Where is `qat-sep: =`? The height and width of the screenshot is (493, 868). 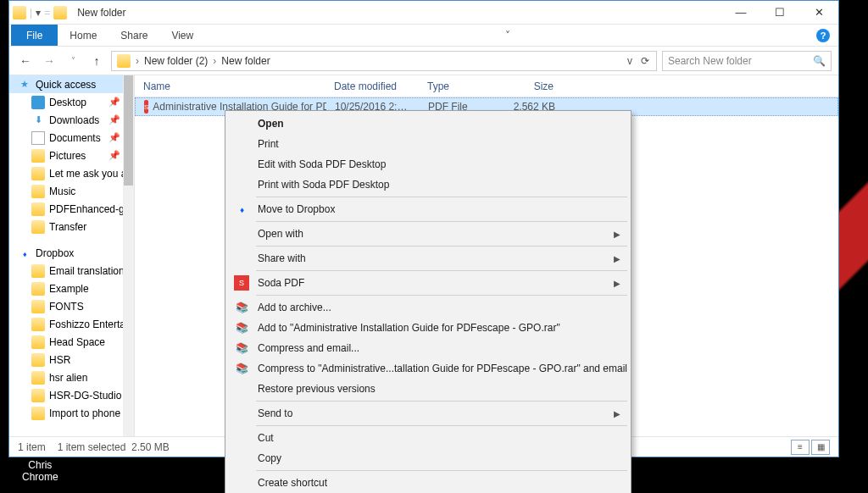 qat-sep: = is located at coordinates (47, 13).